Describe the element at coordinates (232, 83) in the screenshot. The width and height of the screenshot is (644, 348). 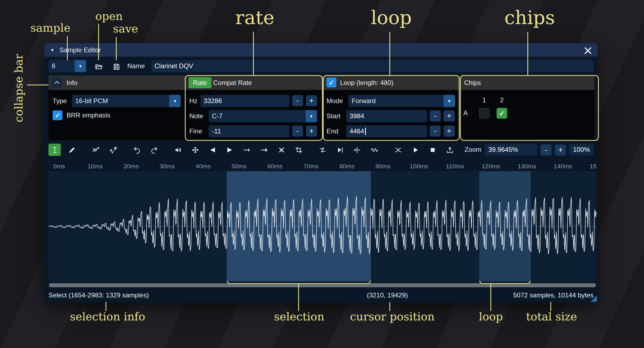
I see `compat-rate-tab: Compat Rate` at that location.